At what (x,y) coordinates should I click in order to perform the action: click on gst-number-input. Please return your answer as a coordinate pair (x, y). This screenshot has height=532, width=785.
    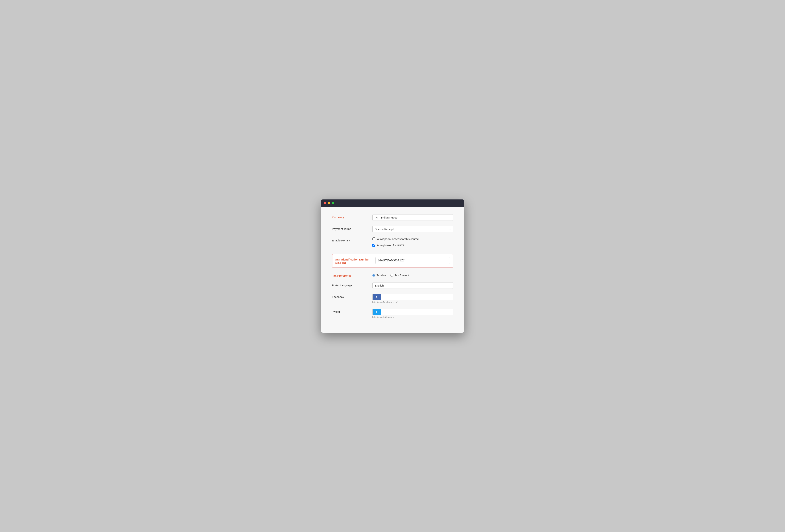
    Looking at the image, I should click on (413, 261).